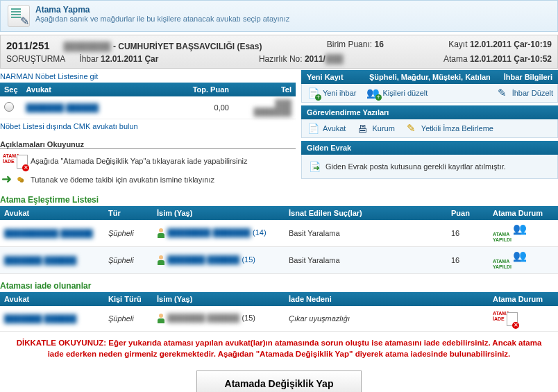 The width and height of the screenshot is (558, 392). What do you see at coordinates (15, 161) in the screenshot?
I see `atama-iade-icon: ✕` at bounding box center [15, 161].